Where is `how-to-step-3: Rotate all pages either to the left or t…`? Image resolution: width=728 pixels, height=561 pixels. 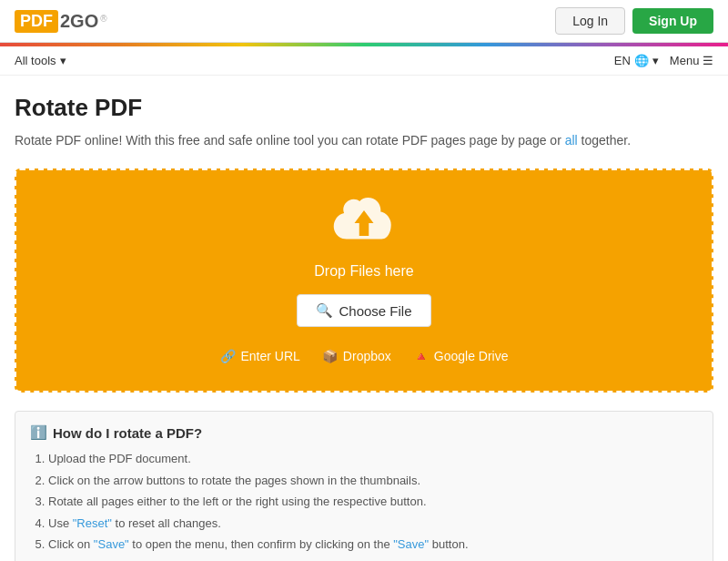 how-to-step-3: Rotate all pages either to the left or t… is located at coordinates (373, 502).